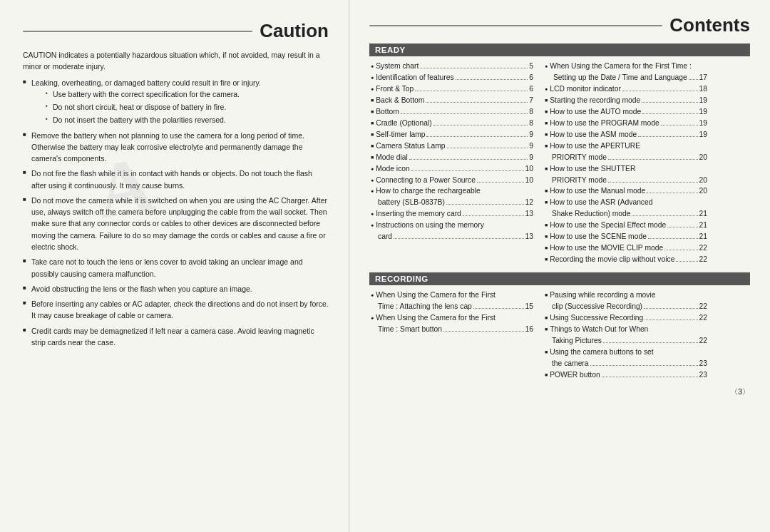 The image size is (770, 532). I want to click on toc-page: 17, so click(703, 78).